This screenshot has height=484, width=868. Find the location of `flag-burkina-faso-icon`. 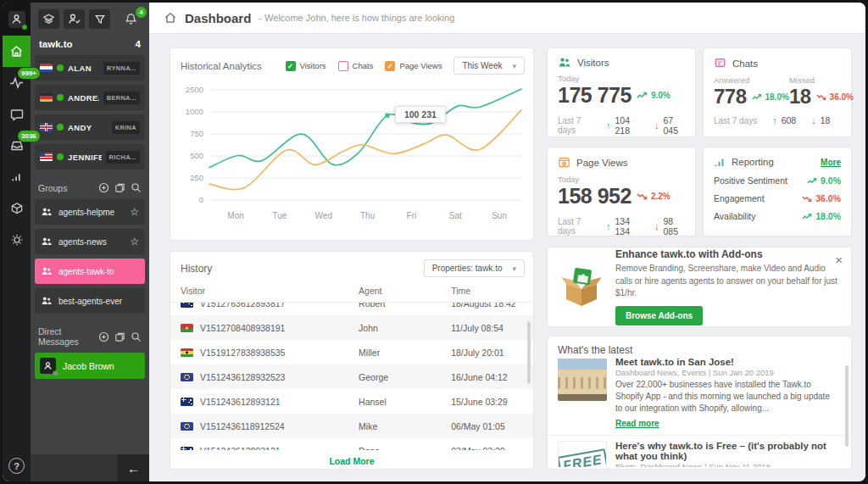

flag-burkina-faso-icon is located at coordinates (186, 328).